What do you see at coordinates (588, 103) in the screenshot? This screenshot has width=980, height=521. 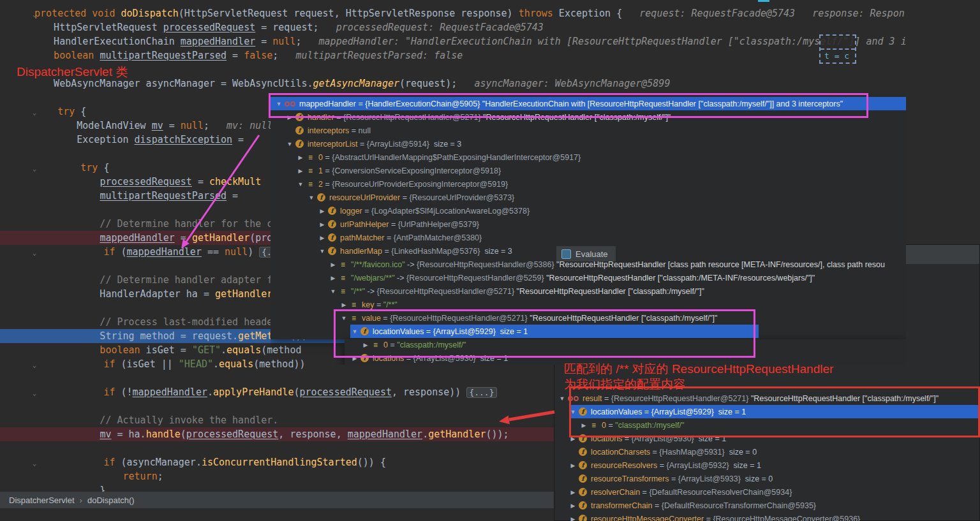 I see `variable-row: ▼mappedHandler = {HandlerExecutionChain@…` at bounding box center [588, 103].